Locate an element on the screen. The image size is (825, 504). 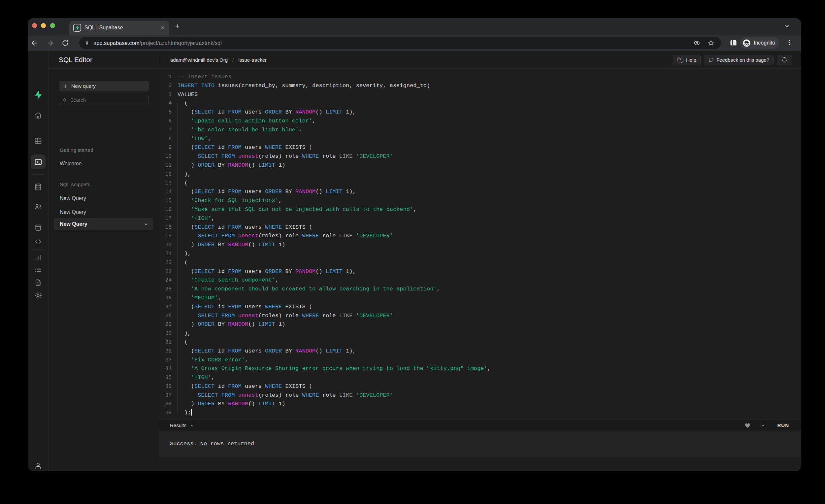
code-line: 36 (SELECT id FROM users WHERE EXISTS ( is located at coordinates (480, 386).